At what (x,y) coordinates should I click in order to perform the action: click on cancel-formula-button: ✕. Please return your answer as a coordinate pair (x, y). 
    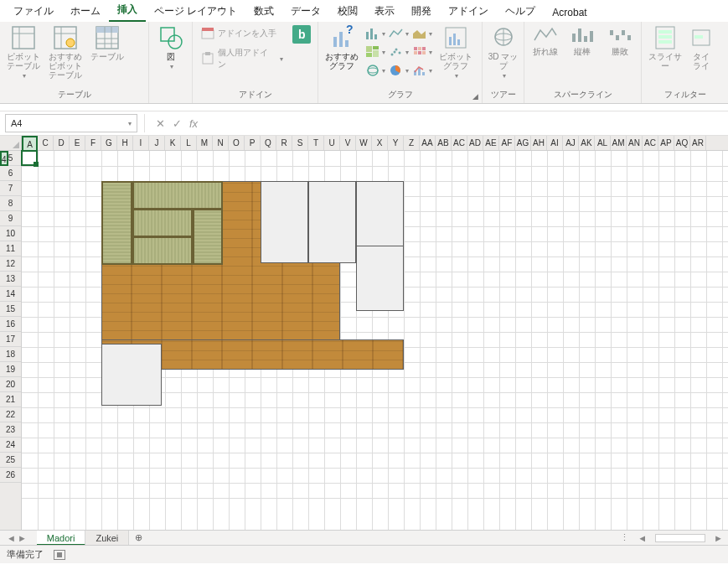
    Looking at the image, I should click on (160, 124).